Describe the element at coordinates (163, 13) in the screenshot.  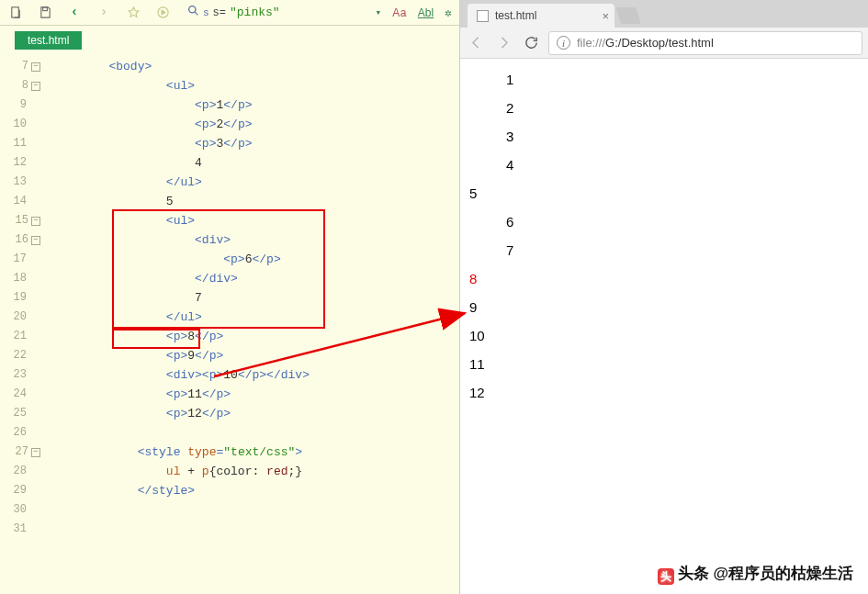
I see `run-icon` at that location.